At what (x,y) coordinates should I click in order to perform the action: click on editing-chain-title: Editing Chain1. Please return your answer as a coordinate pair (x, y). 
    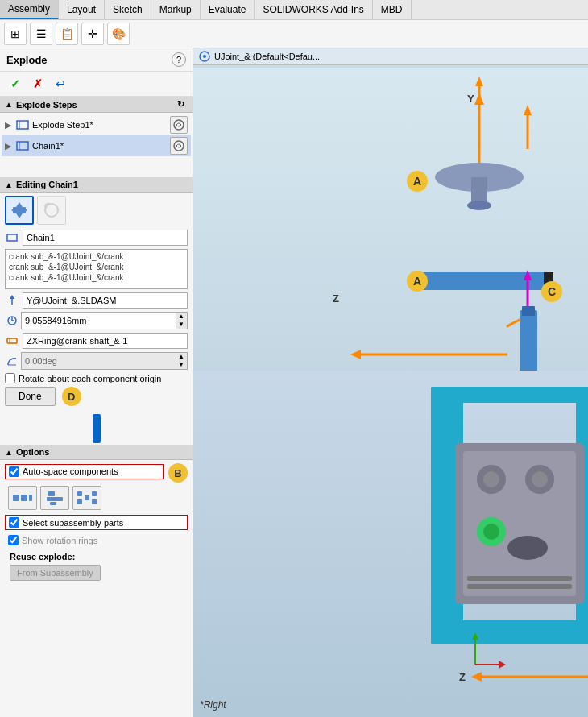
    Looking at the image, I should click on (101, 184).